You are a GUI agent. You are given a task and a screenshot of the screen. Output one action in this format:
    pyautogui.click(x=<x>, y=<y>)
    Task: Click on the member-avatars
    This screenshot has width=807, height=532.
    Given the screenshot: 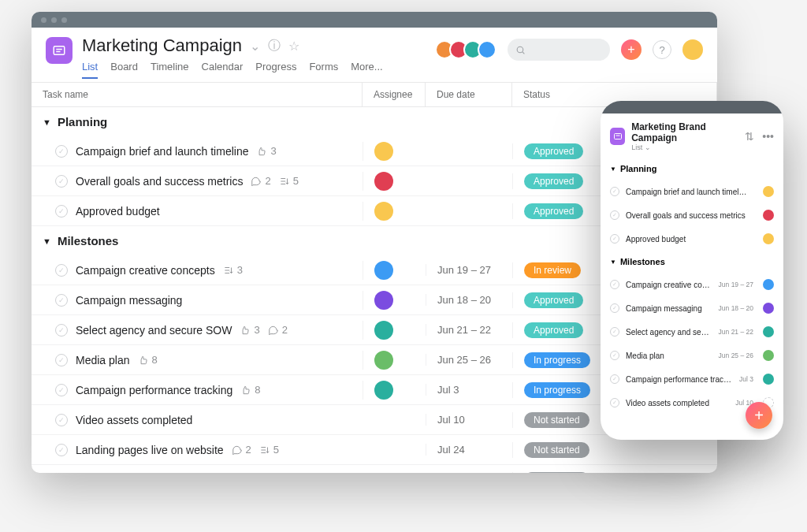 What is the action you would take?
    pyautogui.click(x=468, y=50)
    